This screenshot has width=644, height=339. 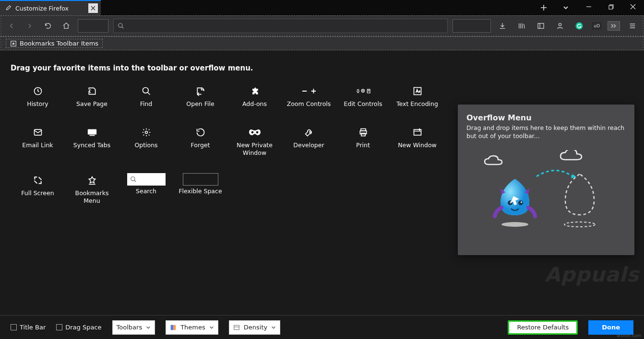 I want to click on titlebar-checkbox: Title Bar, so click(x=28, y=327).